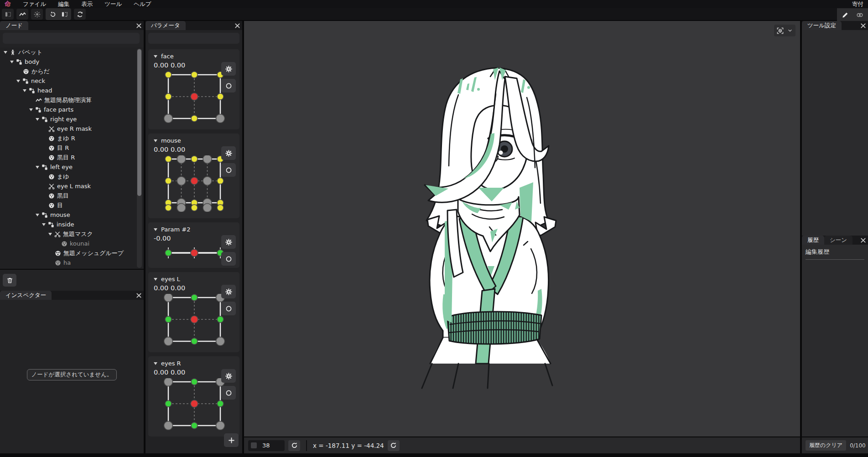 This screenshot has width=868, height=457. Describe the element at coordinates (72, 243) in the screenshot. I see `tree-node-20: kounai` at that location.